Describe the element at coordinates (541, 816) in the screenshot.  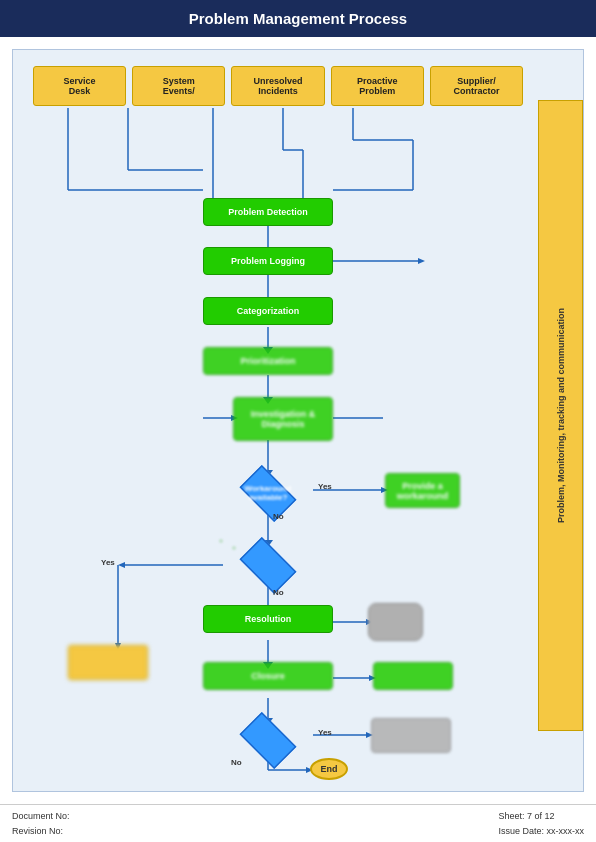
I see `sheet-info: Sheet: 7 of 12` at that location.